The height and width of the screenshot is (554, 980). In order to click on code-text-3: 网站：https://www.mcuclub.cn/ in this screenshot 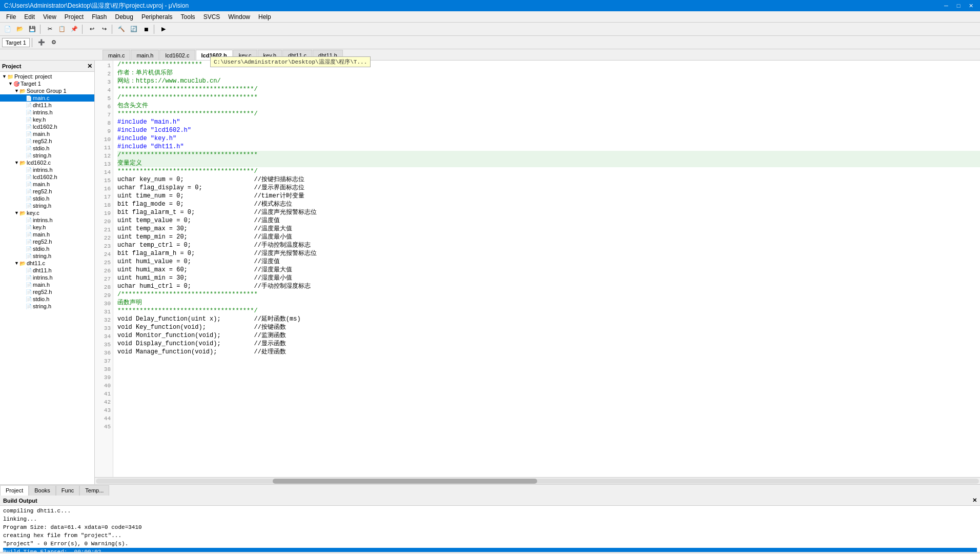, I will do `click(169, 81)`.